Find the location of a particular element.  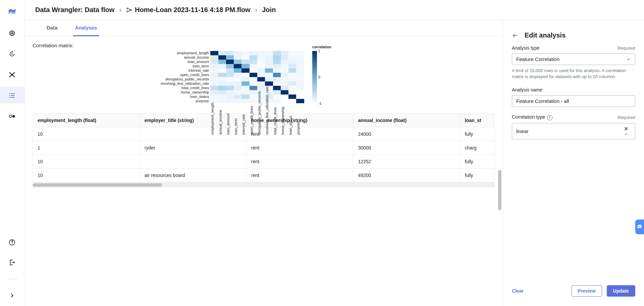

chevron-right-icon: › is located at coordinates (256, 10).